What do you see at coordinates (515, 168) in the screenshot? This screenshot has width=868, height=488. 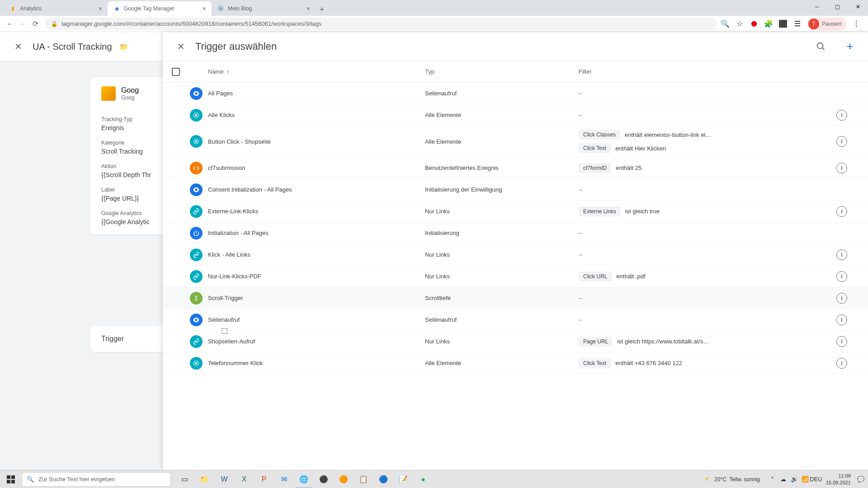 I see `trigger-row: cf7submission Benutzerdefiniertes Ereign…` at bounding box center [515, 168].